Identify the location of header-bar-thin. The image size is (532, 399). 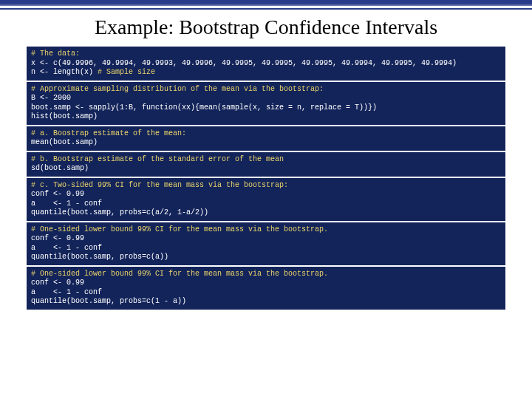
(266, 9).